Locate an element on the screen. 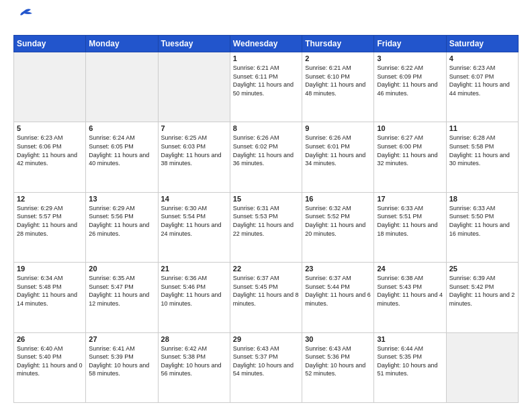 This screenshot has height=411, width=532. sunrise-label: Sunrise: 6:40 AM is located at coordinates (40, 349).